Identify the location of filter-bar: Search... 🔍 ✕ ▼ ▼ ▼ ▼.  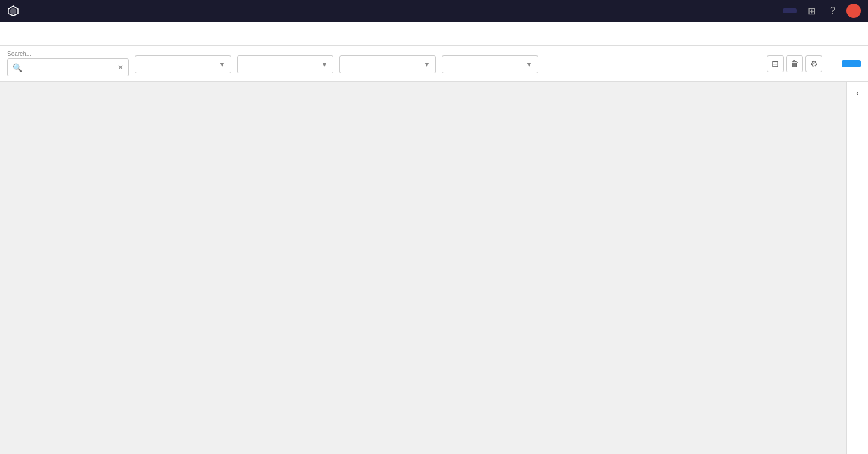
(434, 64).